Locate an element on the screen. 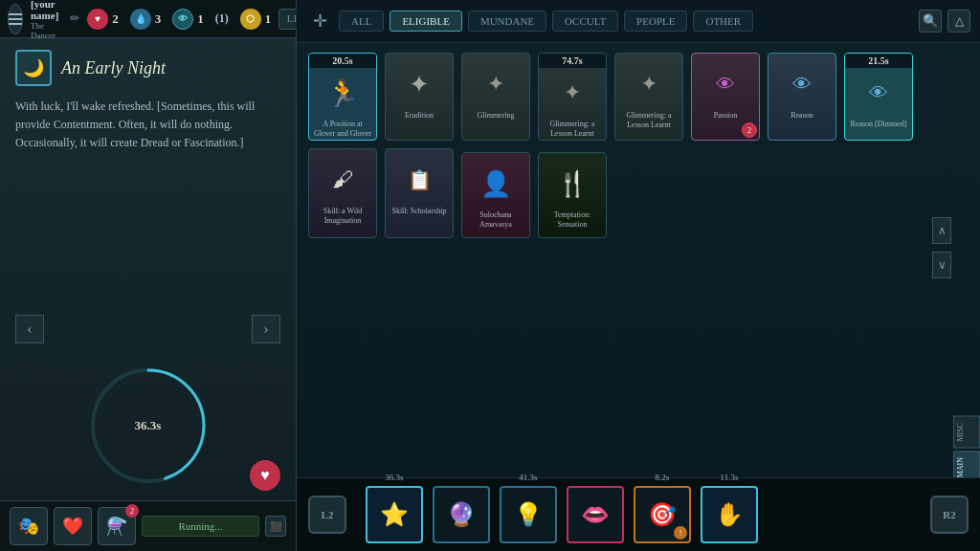 The height and width of the screenshot is (551, 980). card-glimmering-lesson2: ✦ Glimmering: a Lesson Learnt is located at coordinates (649, 97).